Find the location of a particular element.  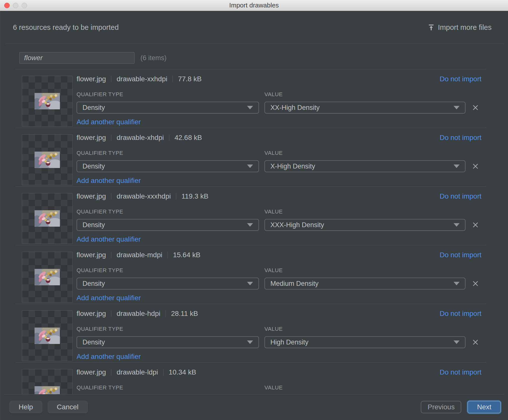

file-size: 77.8 kB is located at coordinates (190, 79).